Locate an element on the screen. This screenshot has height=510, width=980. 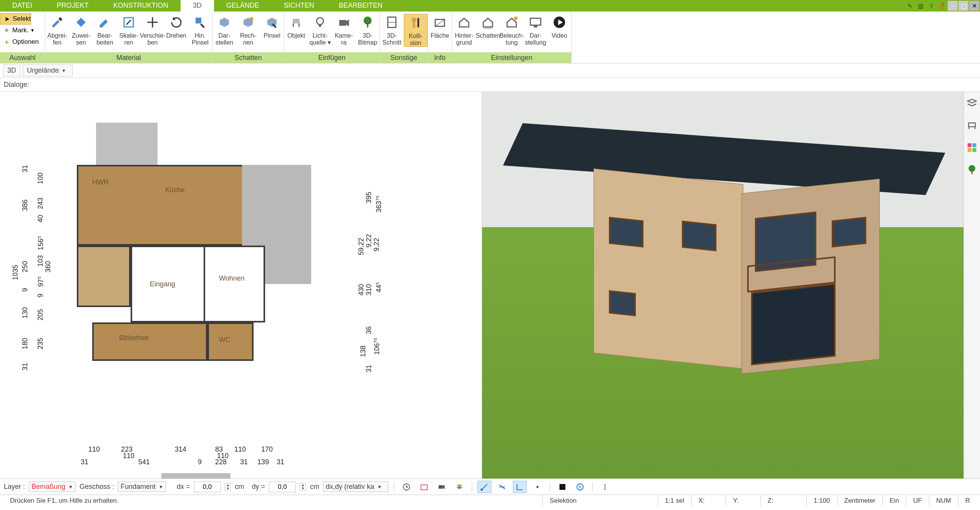
material-drehen-button: Drehen is located at coordinates (176, 27).